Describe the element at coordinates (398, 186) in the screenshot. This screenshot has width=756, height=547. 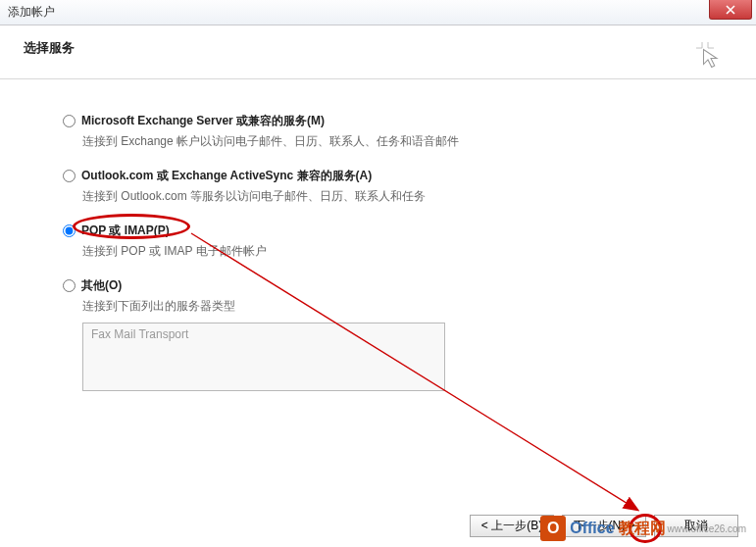
I see `option-outlookcom: Outlook.com 或 Exchange ActiveSync 兼容的服务(…` at that location.